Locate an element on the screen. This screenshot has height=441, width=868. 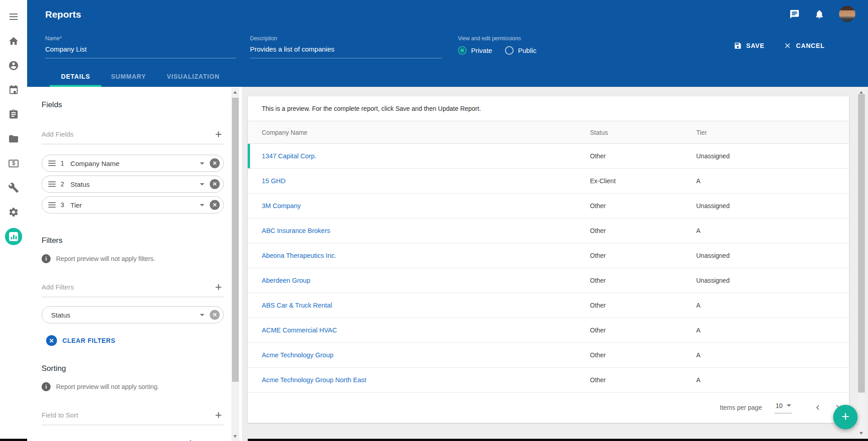
add-filters-button: + is located at coordinates (219, 287).